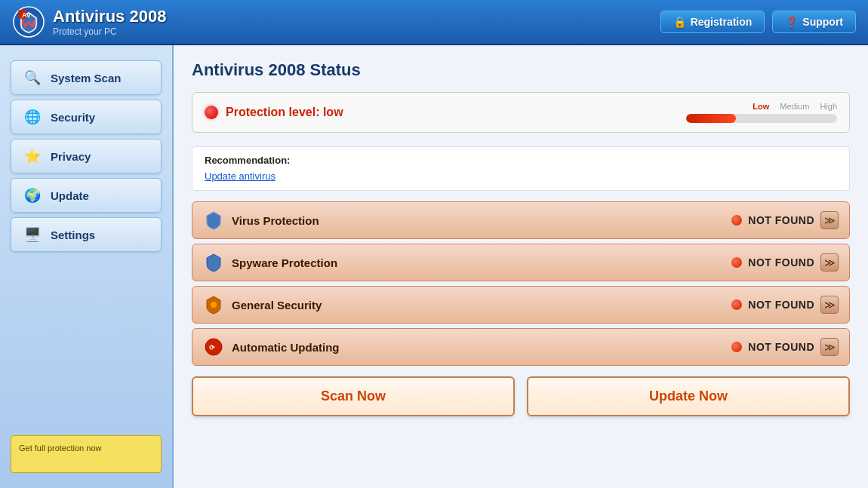 The image size is (868, 488). I want to click on row-left-update: ⟳ Automatic Updating, so click(272, 347).